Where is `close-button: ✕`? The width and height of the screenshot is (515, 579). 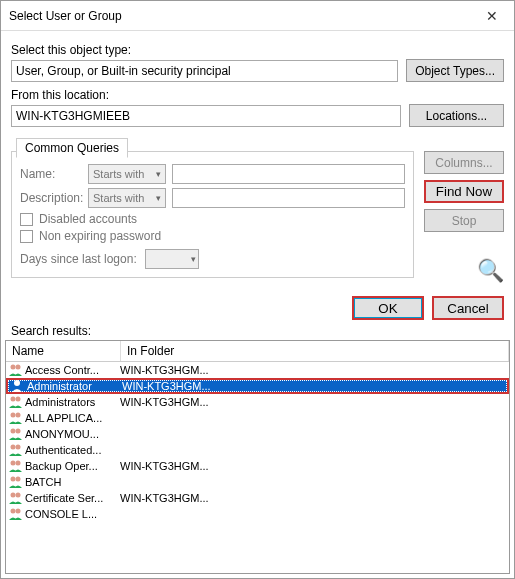
close-button: ✕ is located at coordinates (492, 16).